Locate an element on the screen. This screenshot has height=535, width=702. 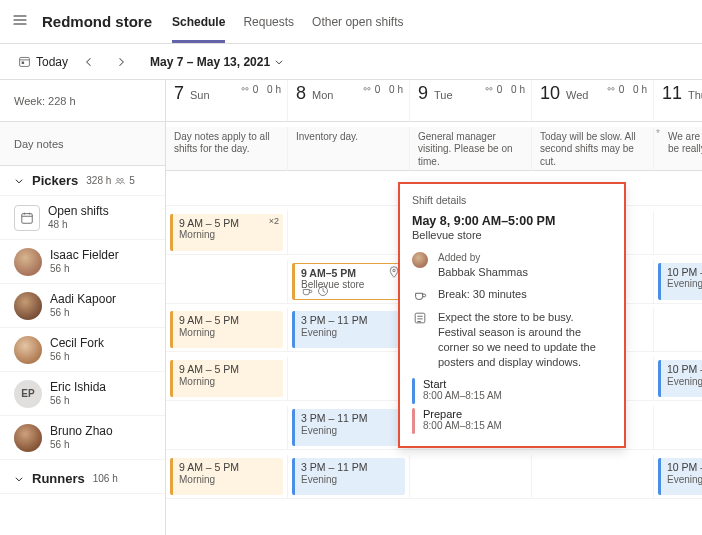
shift-isaac-thu: 10 PM – 6 AM Evening is located at coordinates (680, 282).